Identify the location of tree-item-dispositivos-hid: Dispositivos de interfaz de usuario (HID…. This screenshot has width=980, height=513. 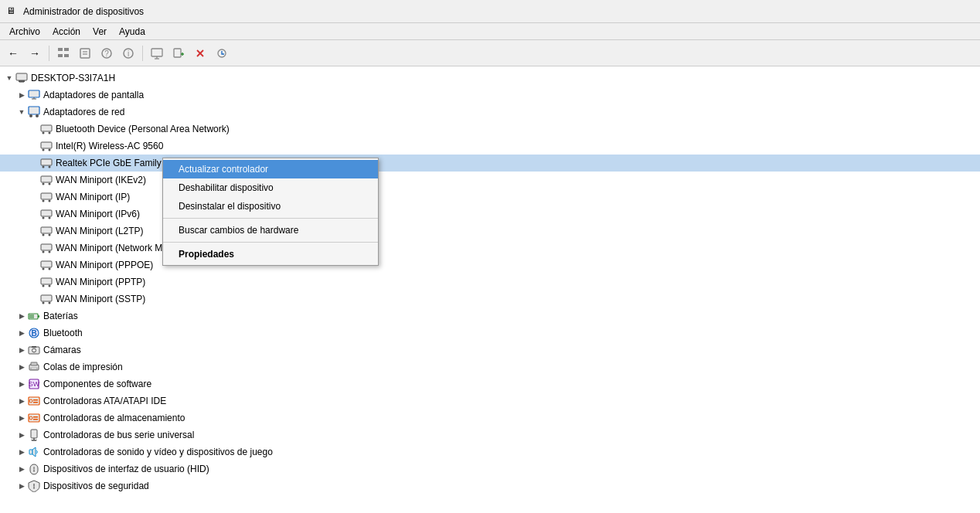
(490, 469).